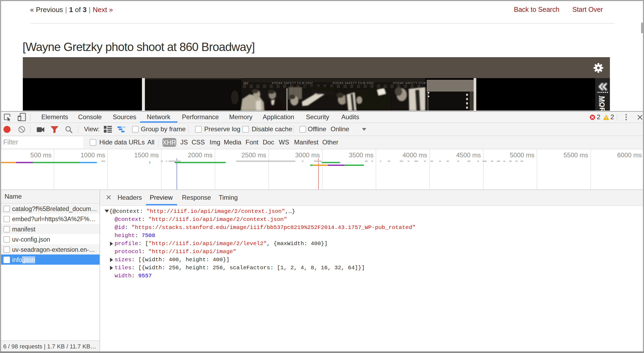  Describe the element at coordinates (602, 103) in the screenshot. I see `svg-text: MORE INFO` at that location.